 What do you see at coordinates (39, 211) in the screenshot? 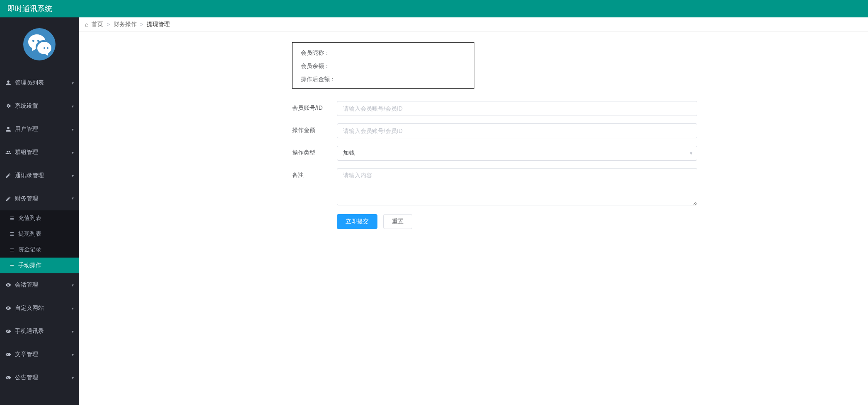
I see `sidebar: 管理员列表 ▾ 系统设置 ▾ 用户管理 ▾ 群组管理 ▾ 通讯录管理 ▾ 财务管…` at bounding box center [39, 211].